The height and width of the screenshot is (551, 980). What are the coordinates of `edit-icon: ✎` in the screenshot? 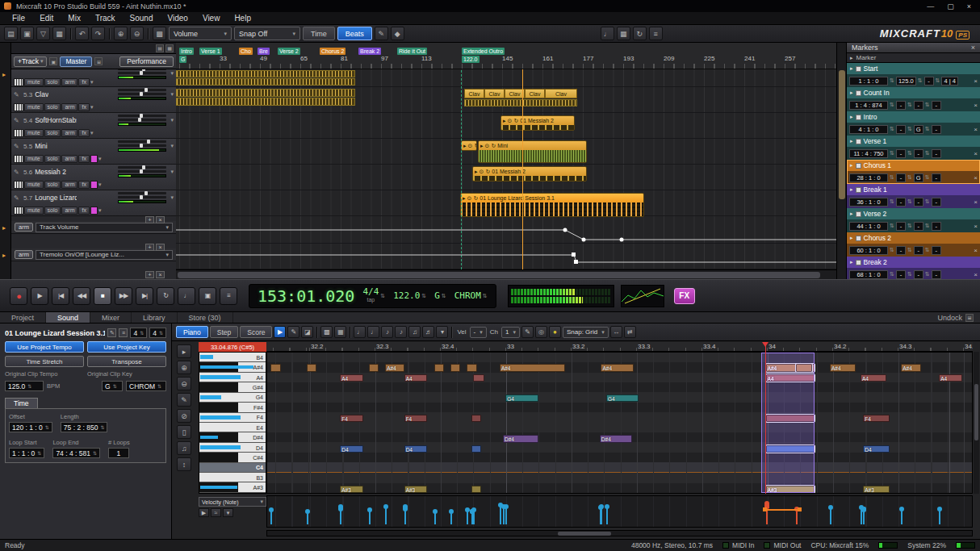 It's located at (111, 332).